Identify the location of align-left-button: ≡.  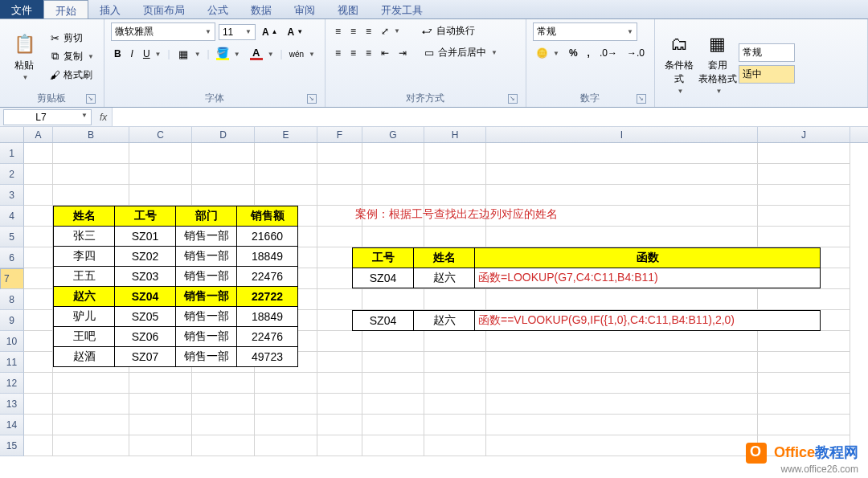
(338, 53).